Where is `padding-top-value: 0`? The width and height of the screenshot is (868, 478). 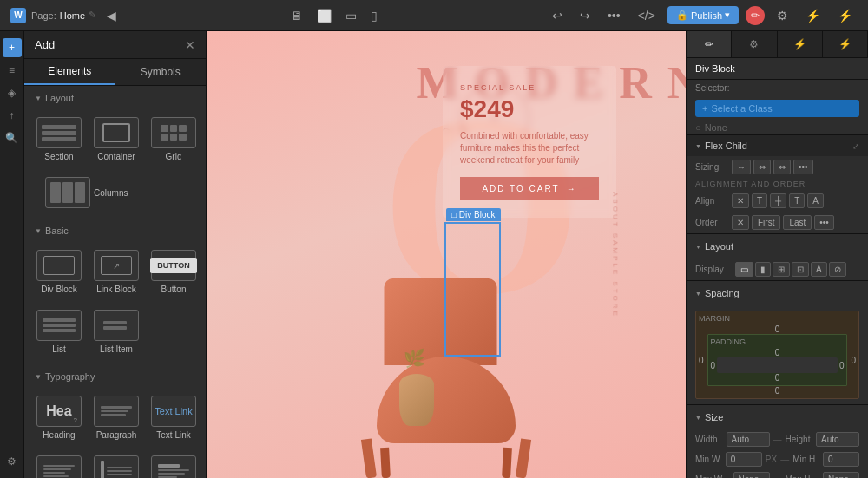 padding-top-value: 0 is located at coordinates (778, 352).